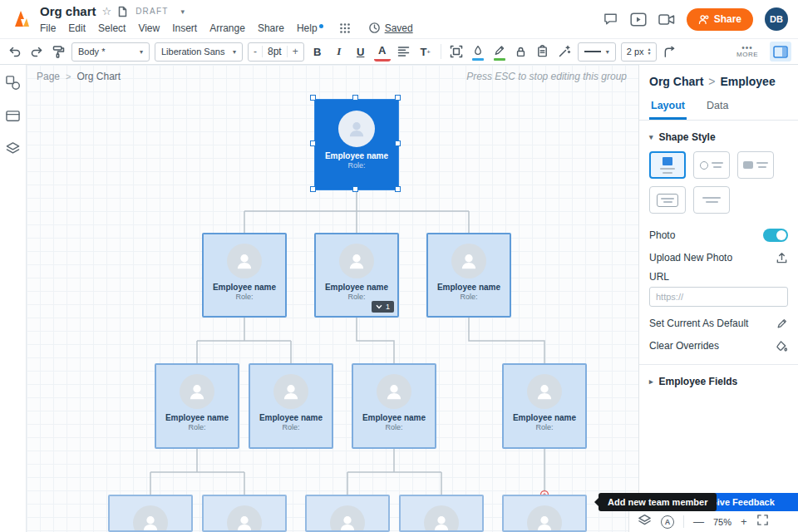  What do you see at coordinates (256, 52) in the screenshot?
I see `font-size-decrease: -` at bounding box center [256, 52].